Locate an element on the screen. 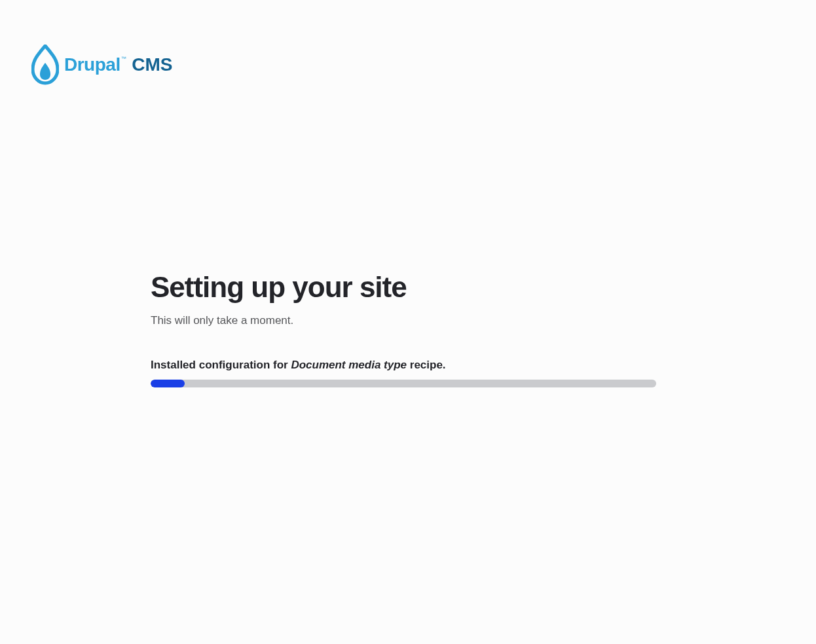  status-recipe-name: Document media type is located at coordinates (348, 365).